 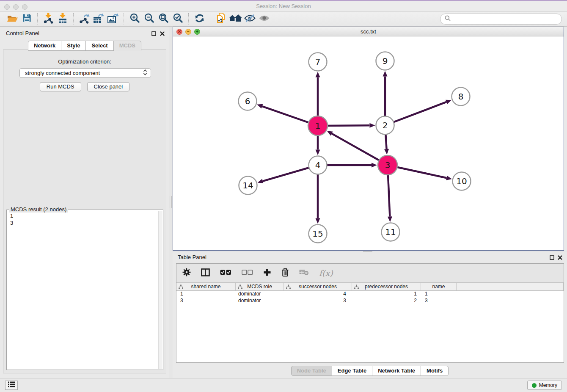 I want to click on control-panel-title: Control Panel, so click(x=23, y=33).